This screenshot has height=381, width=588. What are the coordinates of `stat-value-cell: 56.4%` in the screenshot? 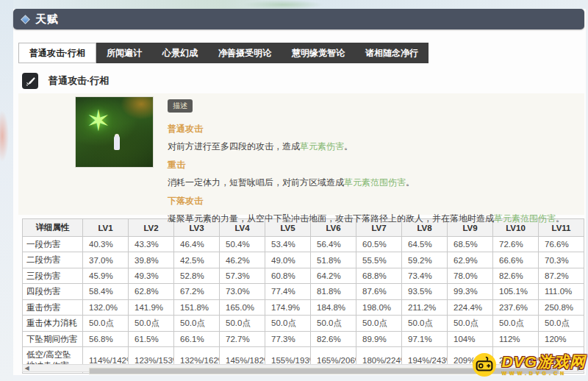 It's located at (334, 244).